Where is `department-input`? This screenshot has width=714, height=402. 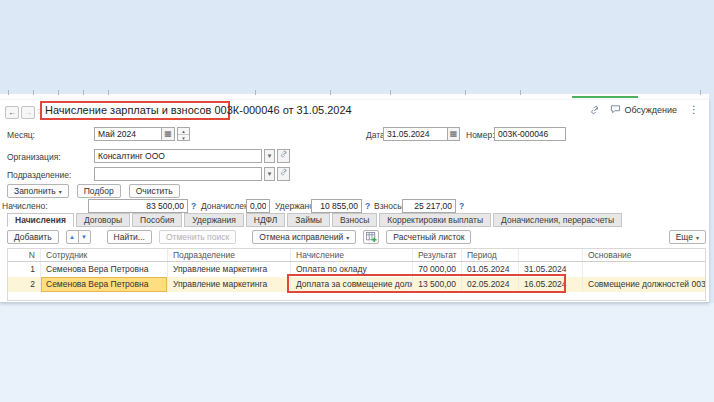 department-input is located at coordinates (178, 174).